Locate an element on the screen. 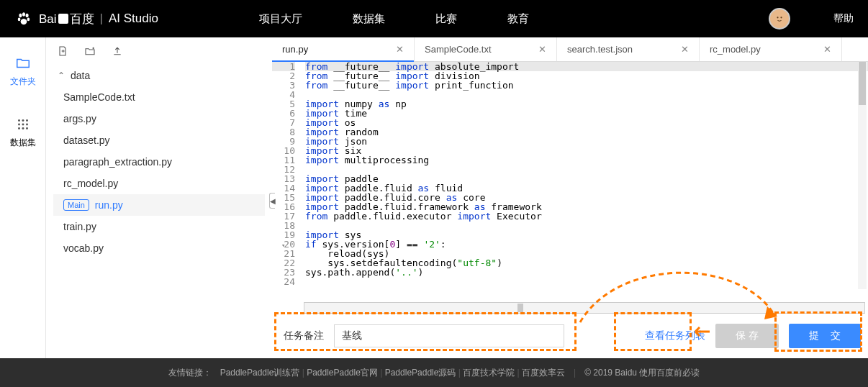 Image resolution: width=868 pixels, height=387 pixels. tree-file-vocab-py: vocab.py is located at coordinates (159, 248).